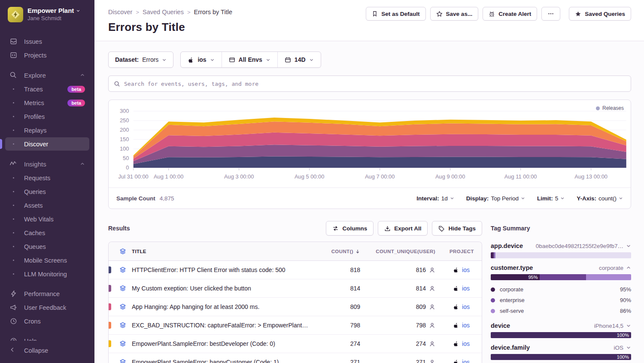 The width and height of the screenshot is (644, 363). What do you see at coordinates (398, 288) in the screenshot?
I see `row-count-unique: 814` at bounding box center [398, 288].